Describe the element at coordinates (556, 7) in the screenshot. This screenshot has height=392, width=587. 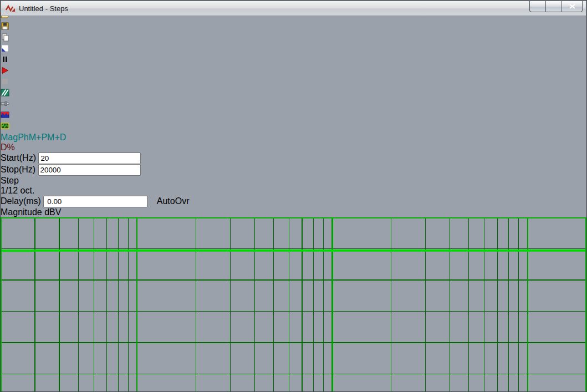
I see `caption-buttons` at that location.